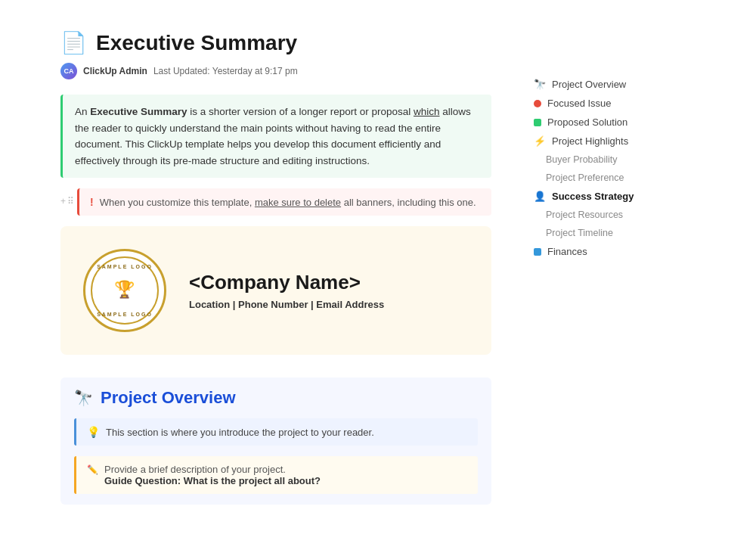  Describe the element at coordinates (125, 290) in the screenshot. I see `logo-circle: SAMPLE LOGO 🏆 SAMPLE LOGO` at that location.